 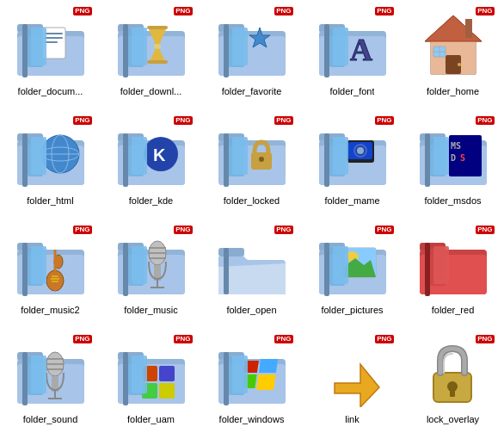 I want to click on list-item: PNG MS D S folder_msdos, so click(x=452, y=167).